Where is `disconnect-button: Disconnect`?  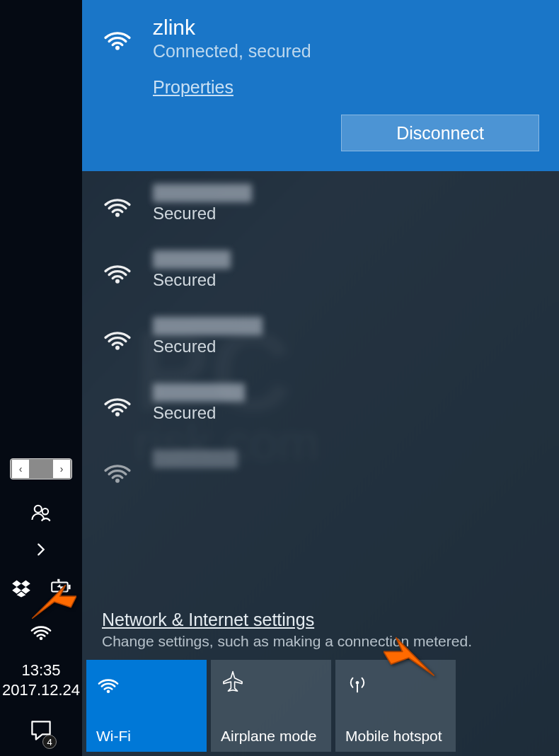 disconnect-button: Disconnect is located at coordinates (440, 133).